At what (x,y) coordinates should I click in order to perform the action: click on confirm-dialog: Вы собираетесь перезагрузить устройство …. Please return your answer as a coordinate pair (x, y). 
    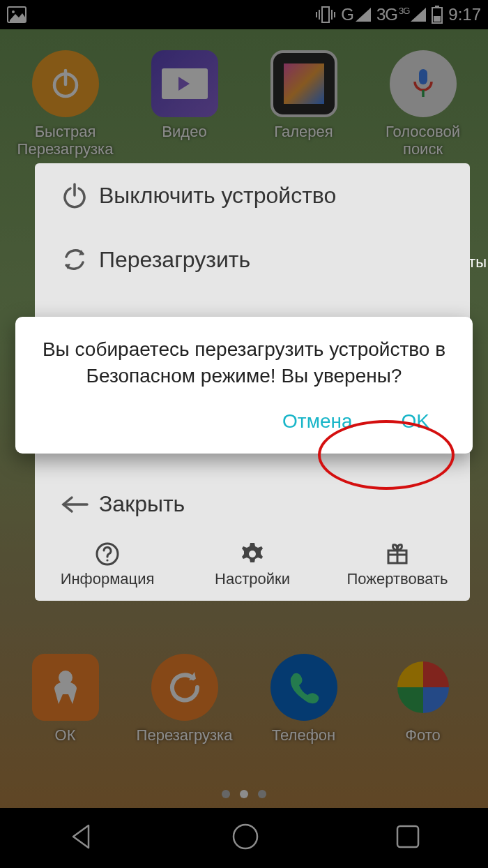
    Looking at the image, I should click on (244, 385).